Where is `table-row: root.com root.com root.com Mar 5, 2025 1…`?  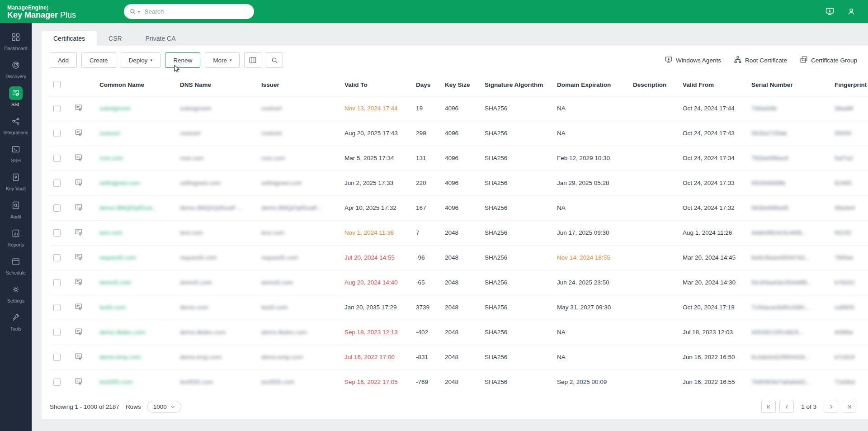
table-row: root.com root.com root.com Mar 5, 2025 1… is located at coordinates (459, 158).